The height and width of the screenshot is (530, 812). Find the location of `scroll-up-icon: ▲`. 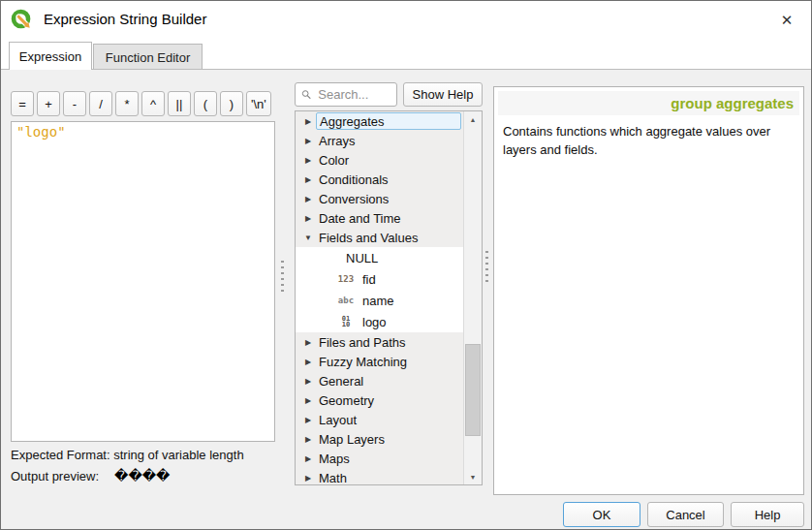

scroll-up-icon: ▲ is located at coordinates (473, 119).